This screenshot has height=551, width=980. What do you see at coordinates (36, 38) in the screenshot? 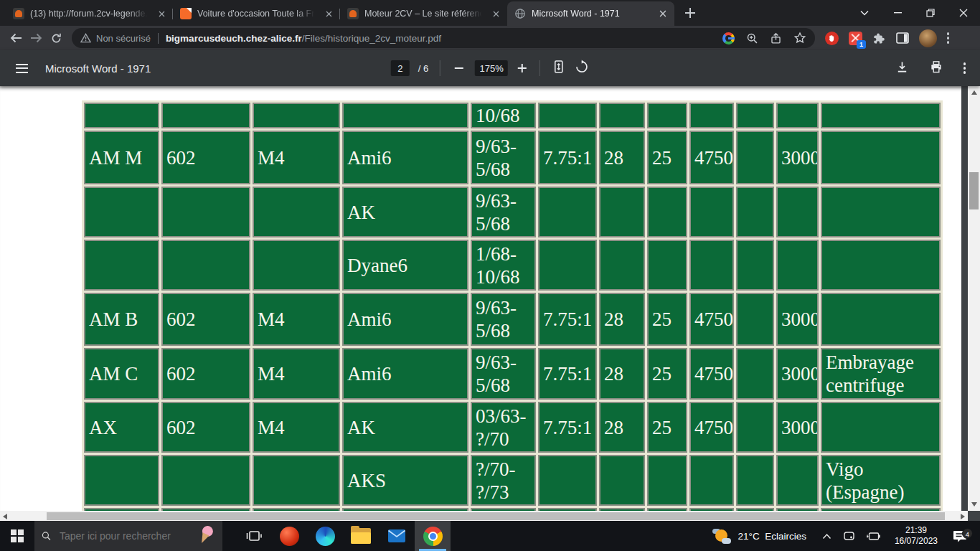
I see `forward-button` at bounding box center [36, 38].